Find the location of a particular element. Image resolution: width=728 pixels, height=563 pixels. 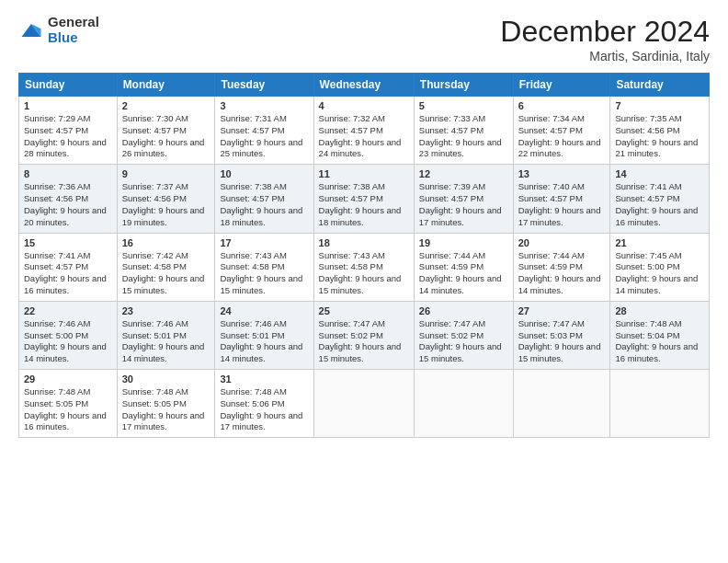

calendar-cell: 13Sunrise: 7:40 AMSunset: 4:57 PMDayligh… is located at coordinates (562, 199).